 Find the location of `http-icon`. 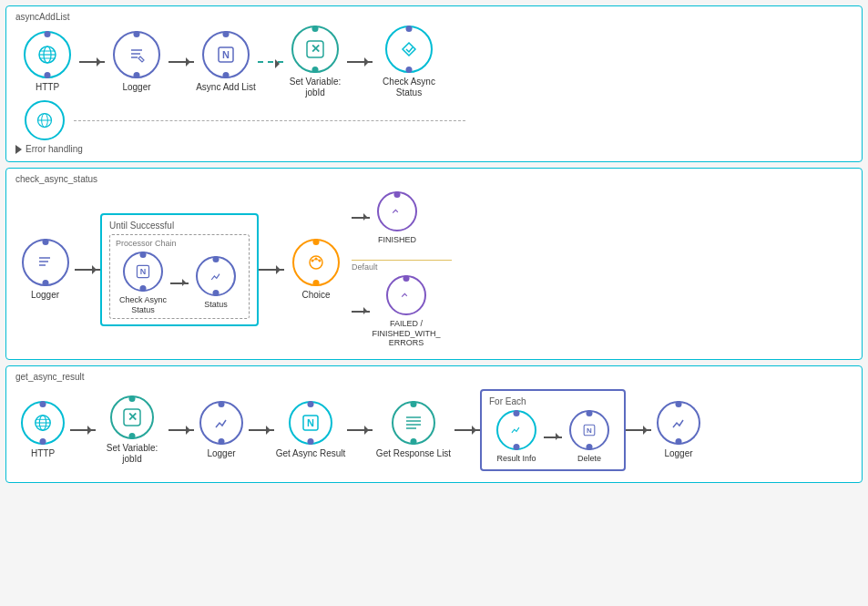

http-icon is located at coordinates (47, 55).